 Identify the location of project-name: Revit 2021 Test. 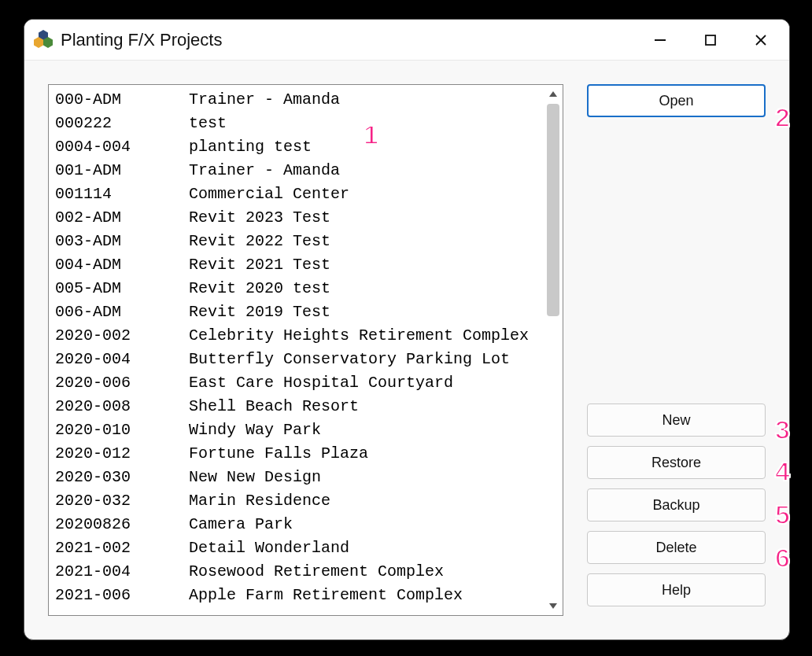
(364, 265).